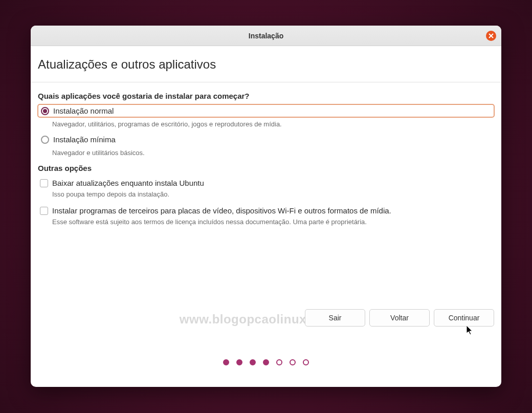 Image resolution: width=532 pixels, height=413 pixels. I want to click on thirdparty-desc: Esse software está sujeito aos termos de…, so click(273, 222).